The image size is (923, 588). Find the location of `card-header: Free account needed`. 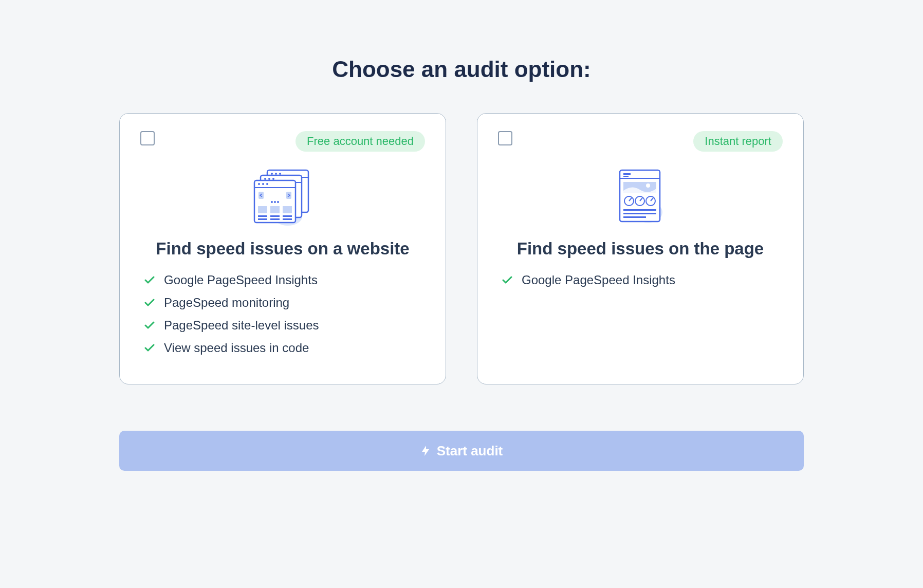

card-header: Free account needed is located at coordinates (283, 141).